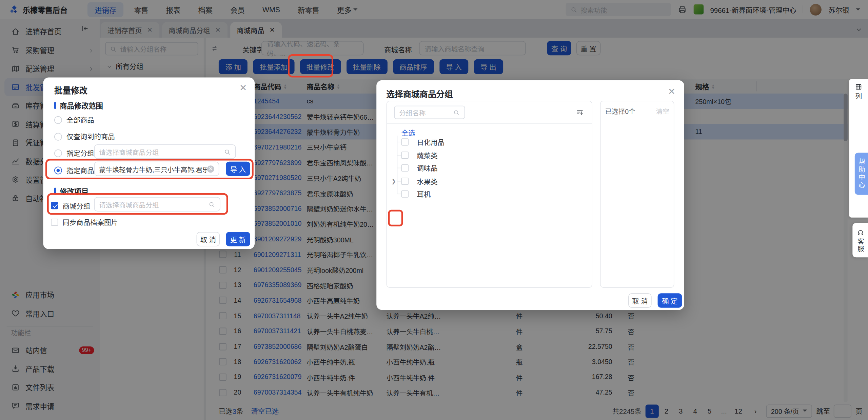 The height and width of the screenshot is (420, 868). What do you see at coordinates (74, 170) in the screenshot?
I see `option-specified-products: 指定商品` at bounding box center [74, 170].